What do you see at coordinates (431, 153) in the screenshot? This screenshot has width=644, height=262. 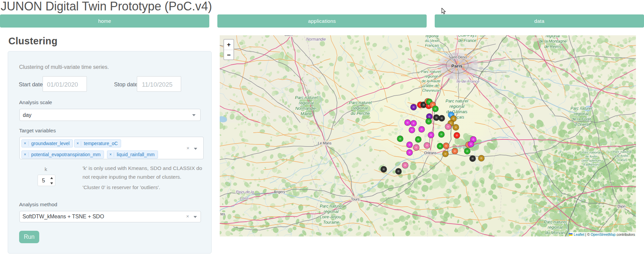 I see `svg-text: Orléans` at bounding box center [431, 153].